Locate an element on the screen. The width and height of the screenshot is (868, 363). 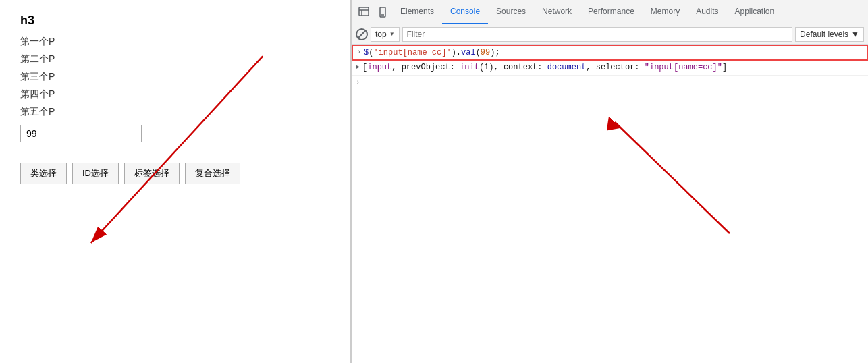
id-select-button: ID选择 is located at coordinates (96, 173).